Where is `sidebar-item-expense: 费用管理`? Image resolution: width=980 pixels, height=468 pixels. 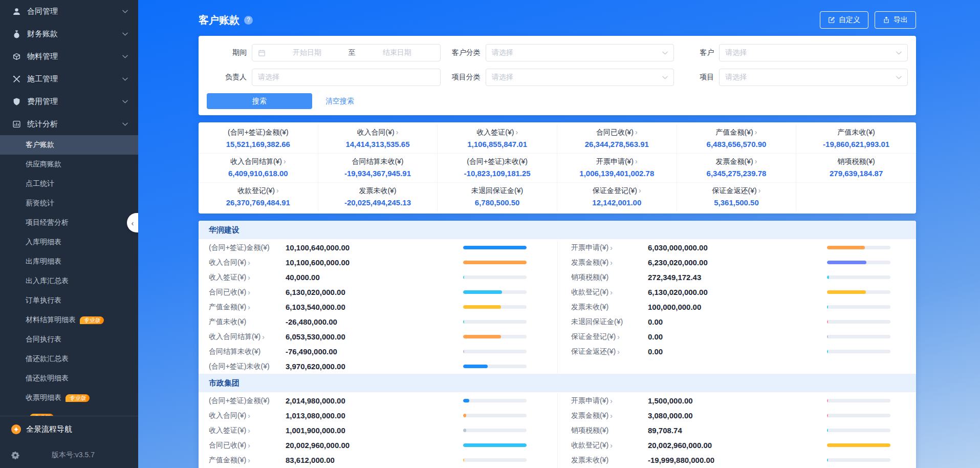
sidebar-item-expense: 费用管理 is located at coordinates (69, 101).